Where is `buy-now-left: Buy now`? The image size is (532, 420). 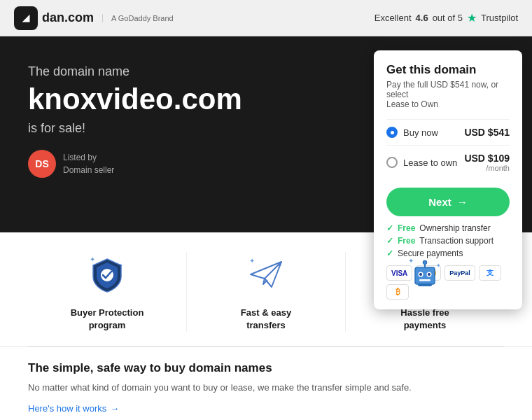 buy-now-left: Buy now is located at coordinates (412, 132).